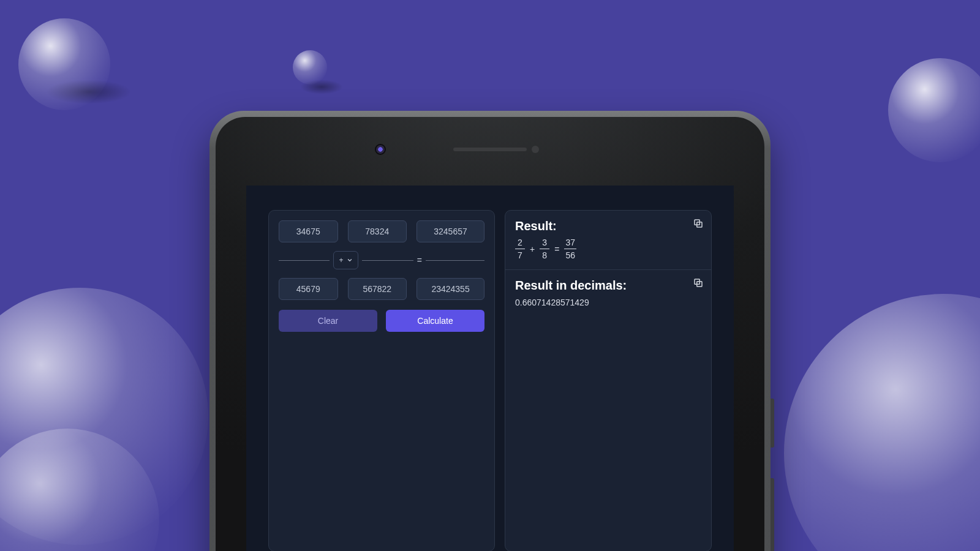 This screenshot has width=980, height=551. What do you see at coordinates (608, 381) in the screenshot?
I see `results-card: Result: 27 + 38 =` at bounding box center [608, 381].